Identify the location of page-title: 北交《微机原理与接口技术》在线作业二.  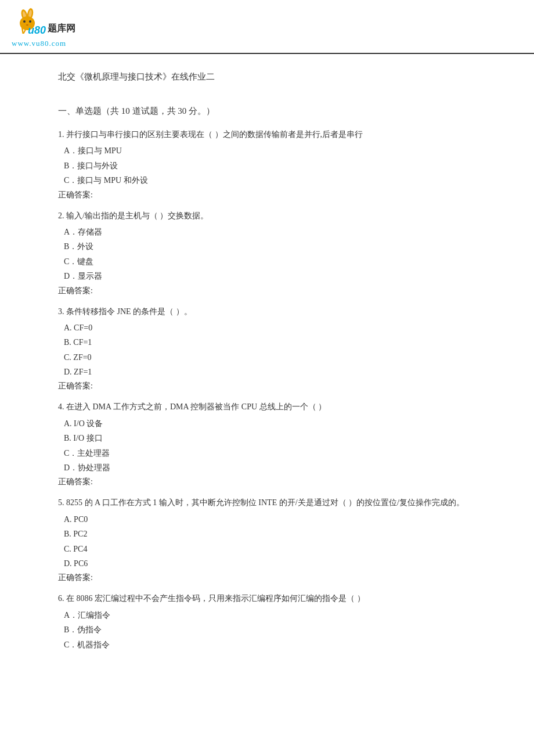
(267, 77).